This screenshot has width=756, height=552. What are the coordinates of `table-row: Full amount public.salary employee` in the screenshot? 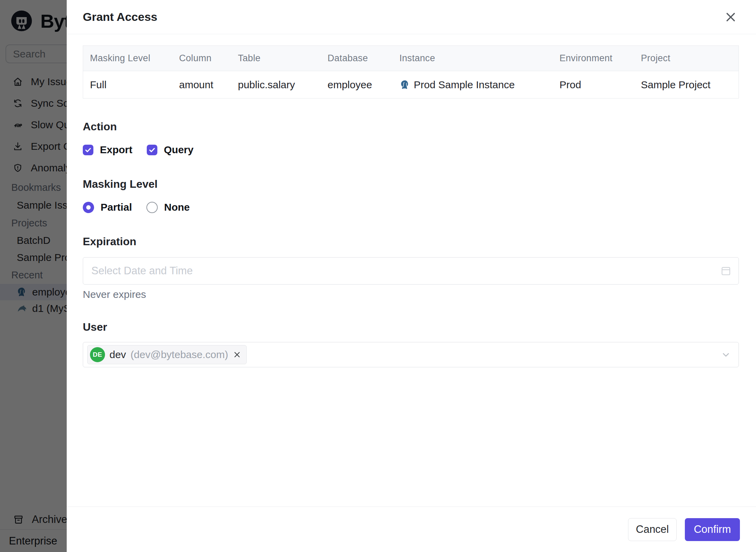 It's located at (411, 85).